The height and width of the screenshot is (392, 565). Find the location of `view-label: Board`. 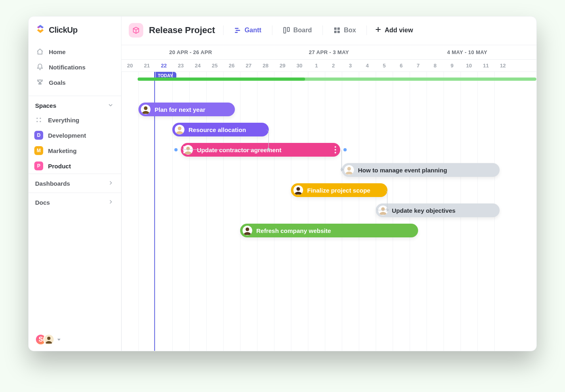

view-label: Board is located at coordinates (303, 30).